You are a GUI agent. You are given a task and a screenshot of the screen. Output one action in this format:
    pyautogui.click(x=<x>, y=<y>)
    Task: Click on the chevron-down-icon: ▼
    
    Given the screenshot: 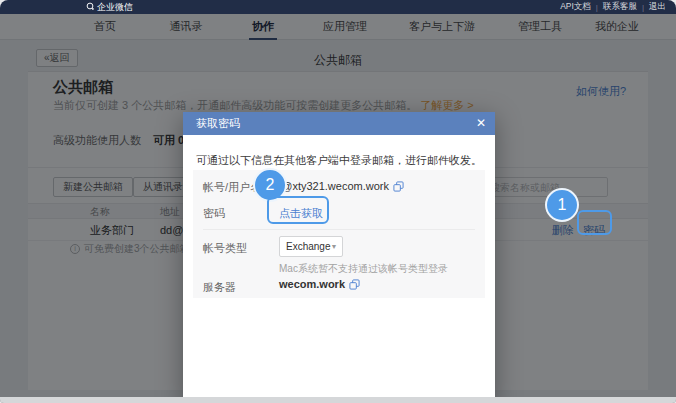 What is the action you would take?
    pyautogui.click(x=334, y=246)
    